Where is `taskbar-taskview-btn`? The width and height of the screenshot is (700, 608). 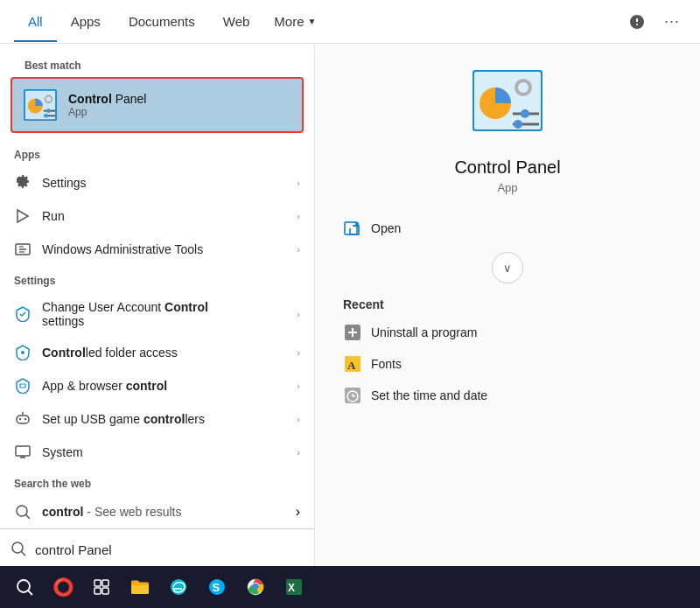
taskbar-taskview-btn is located at coordinates (102, 587).